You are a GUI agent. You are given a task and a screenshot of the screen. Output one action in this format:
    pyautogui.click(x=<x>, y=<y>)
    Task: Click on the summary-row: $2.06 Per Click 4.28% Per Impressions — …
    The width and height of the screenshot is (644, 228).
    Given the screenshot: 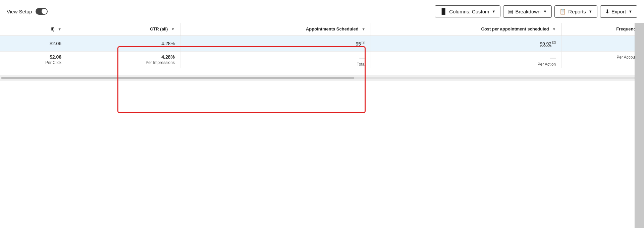 What is the action you would take?
    pyautogui.click(x=322, y=60)
    